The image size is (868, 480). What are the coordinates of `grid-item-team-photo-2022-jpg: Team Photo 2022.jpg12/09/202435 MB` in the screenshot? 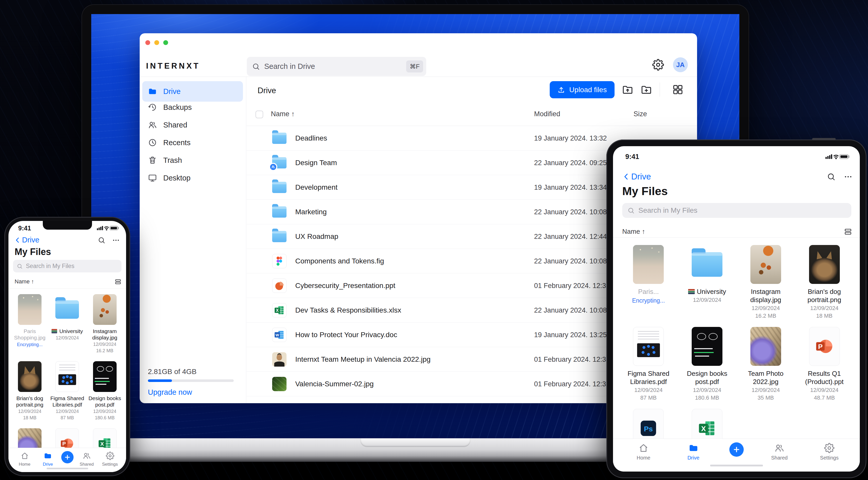 It's located at (766, 365).